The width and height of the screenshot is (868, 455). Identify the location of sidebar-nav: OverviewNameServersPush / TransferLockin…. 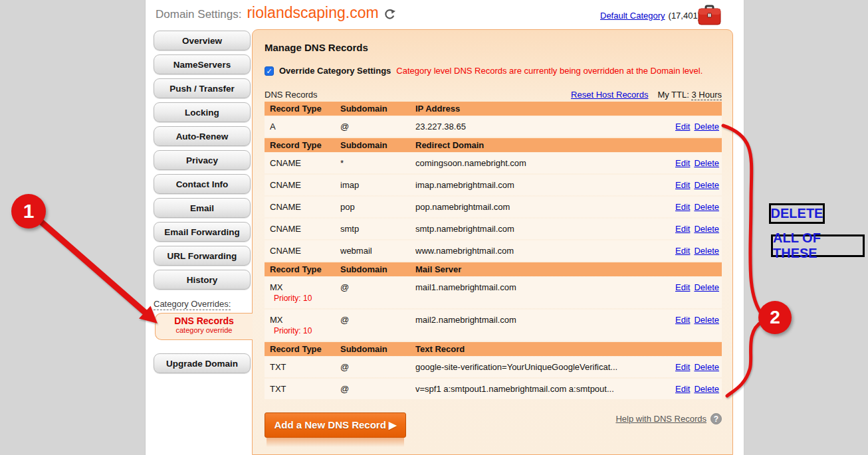
(202, 162).